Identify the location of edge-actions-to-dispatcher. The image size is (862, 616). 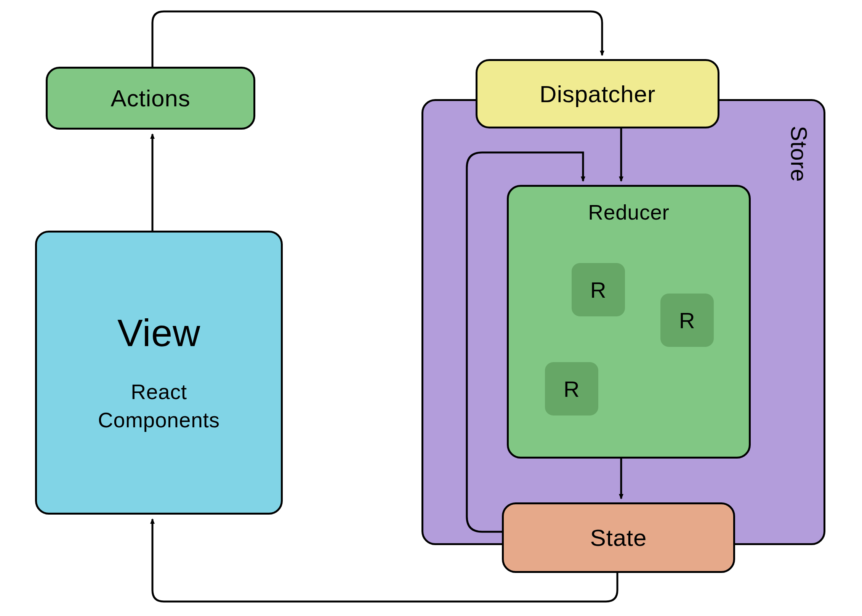
(377, 39).